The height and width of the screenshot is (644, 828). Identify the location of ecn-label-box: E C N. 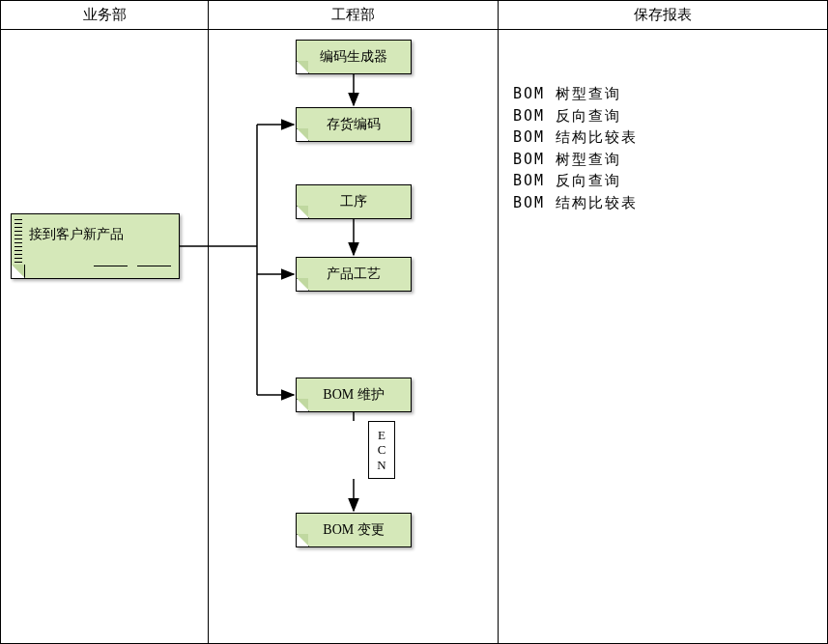
(382, 450).